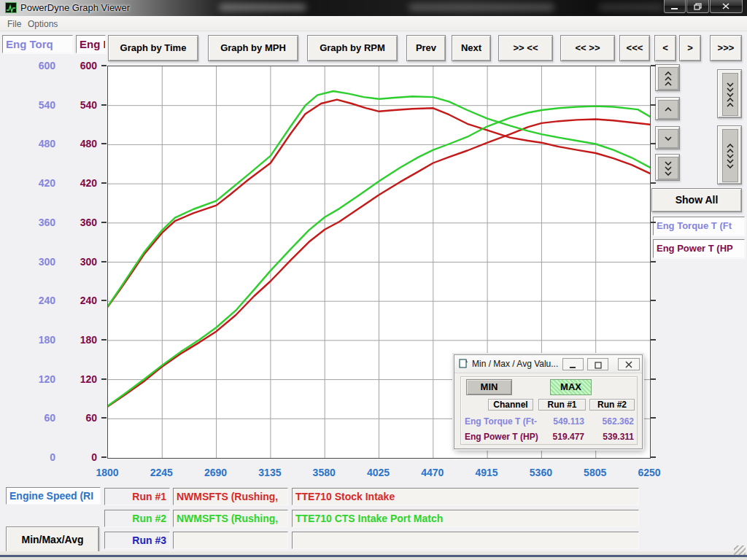  I want to click on chevron-up-icon, so click(668, 109).